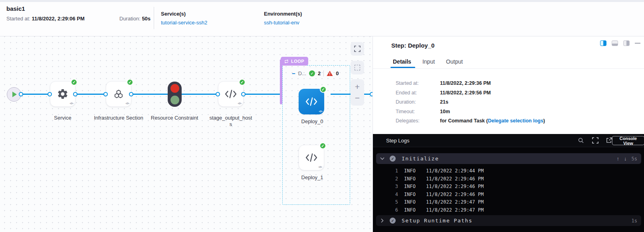 The image size is (644, 232). I want to click on play-icon, so click(14, 94).